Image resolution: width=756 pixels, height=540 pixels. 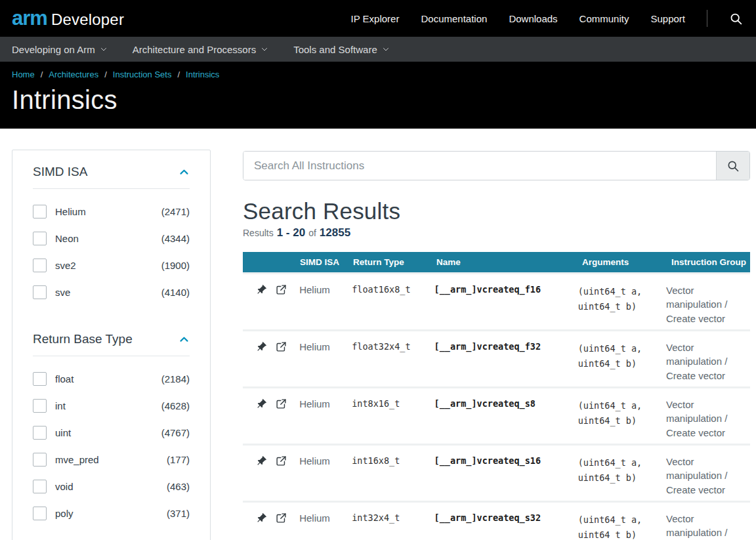 I want to click on subnav-label: Tools and Software, so click(x=335, y=50).